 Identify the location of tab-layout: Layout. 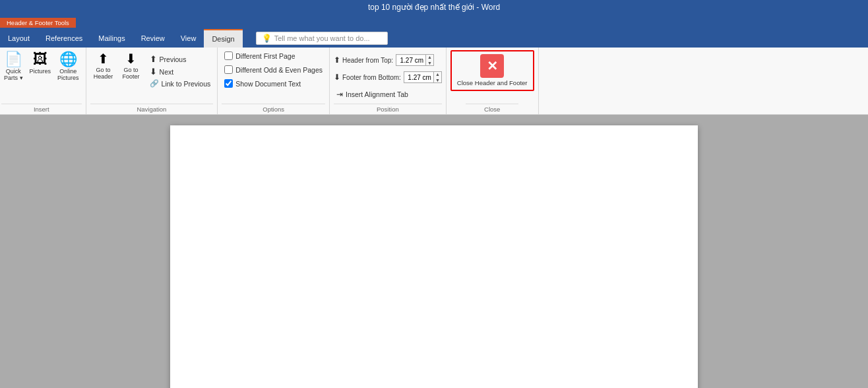
(18, 38).